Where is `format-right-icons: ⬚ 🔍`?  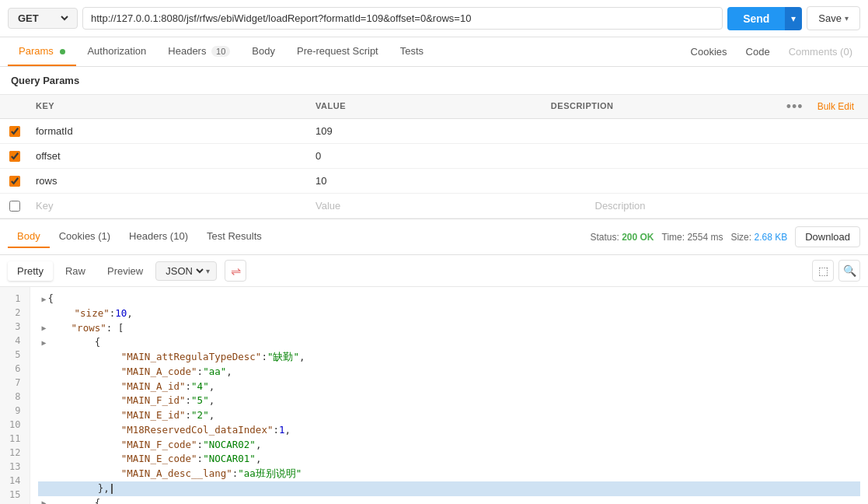
format-right-icons: ⬚ 🔍 is located at coordinates (836, 271).